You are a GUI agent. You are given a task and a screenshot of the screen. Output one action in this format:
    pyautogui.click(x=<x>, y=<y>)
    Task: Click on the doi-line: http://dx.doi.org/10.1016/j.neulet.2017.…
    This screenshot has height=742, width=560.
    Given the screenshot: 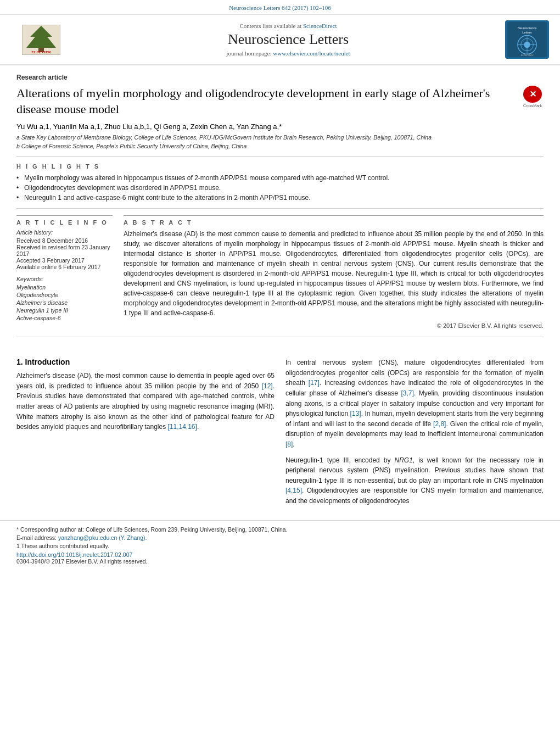 What is the action you would take?
    pyautogui.click(x=280, y=555)
    